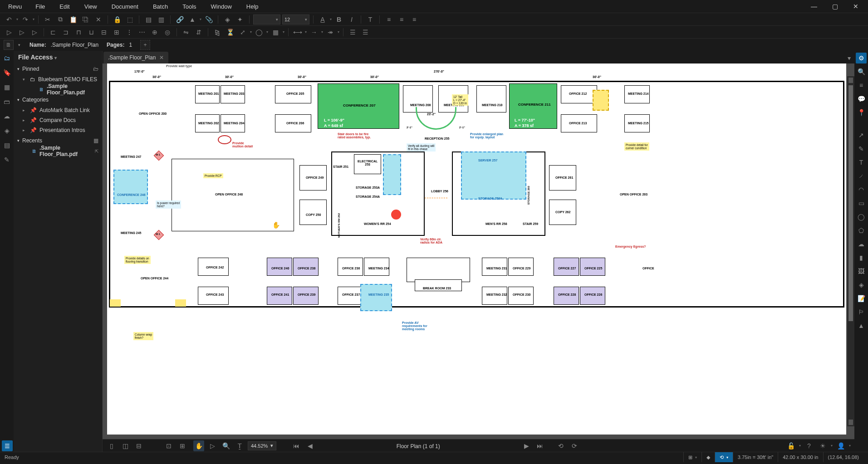 The height and width of the screenshot is (464, 868). What do you see at coordinates (9, 20) in the screenshot?
I see `undo-button: ↶` at bounding box center [9, 20].